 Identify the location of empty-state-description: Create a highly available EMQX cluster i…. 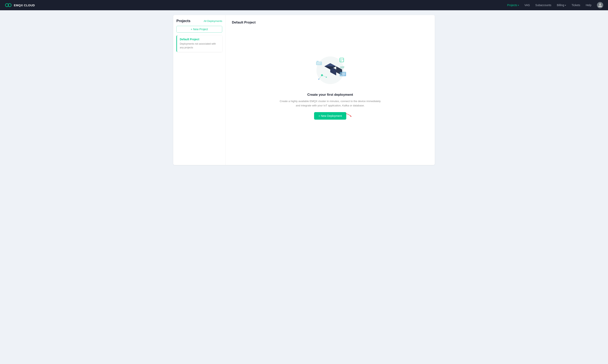
(330, 104).